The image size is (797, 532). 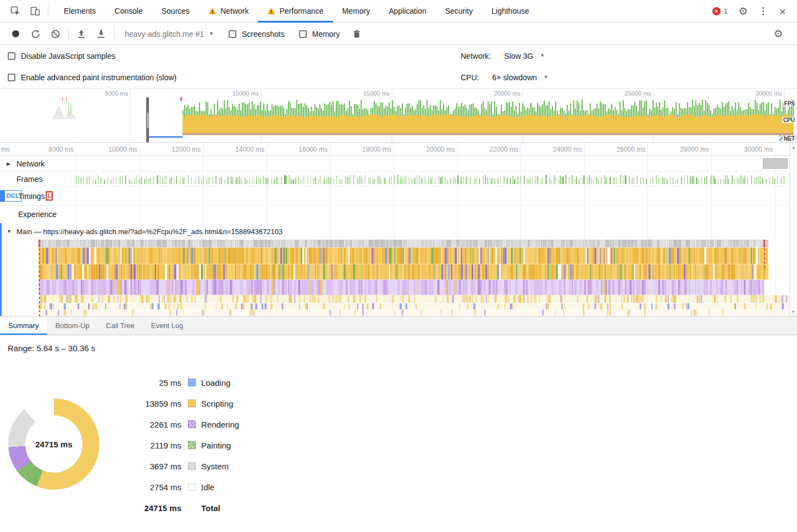 What do you see at coordinates (519, 56) in the screenshot?
I see `network-throttle-value: Slow 3G` at bounding box center [519, 56].